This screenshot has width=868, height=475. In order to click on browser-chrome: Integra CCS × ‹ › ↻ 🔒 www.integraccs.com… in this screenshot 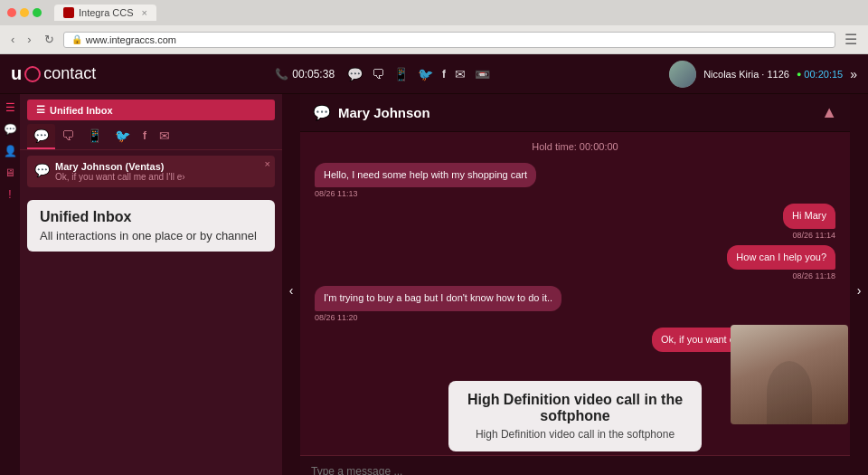, I will do `click(434, 27)`.